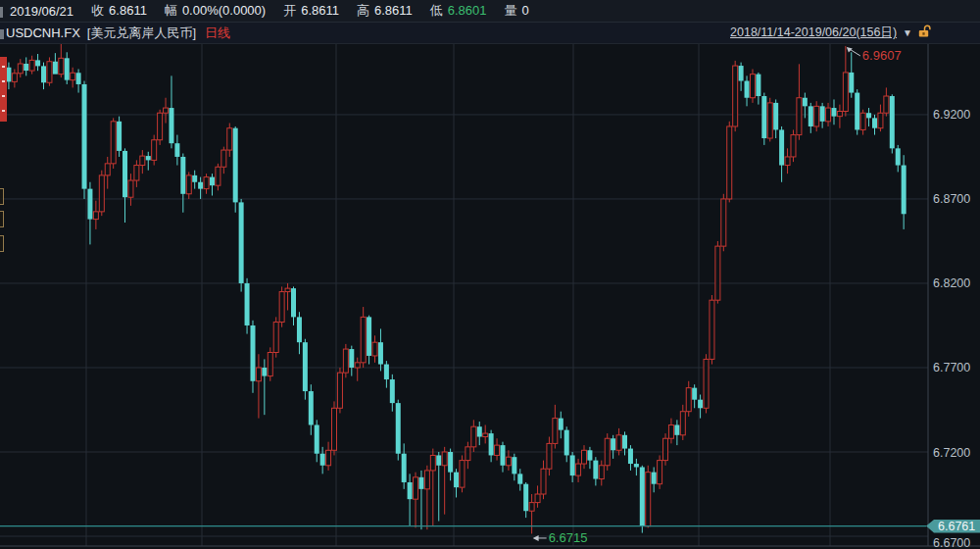 The image size is (980, 549). What do you see at coordinates (2, 34) in the screenshot?
I see `clipped-icon-fragment-sub` at bounding box center [2, 34].